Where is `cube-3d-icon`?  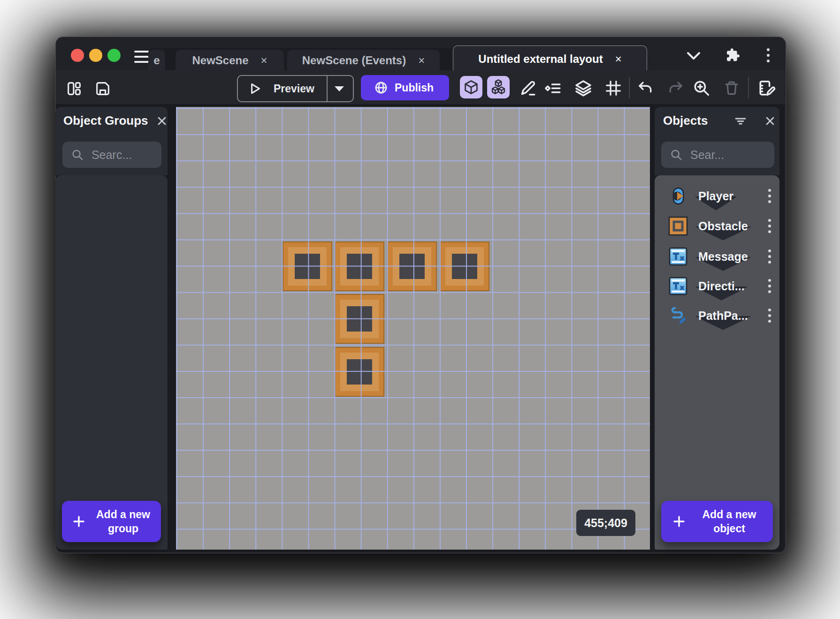 cube-3d-icon is located at coordinates (471, 87).